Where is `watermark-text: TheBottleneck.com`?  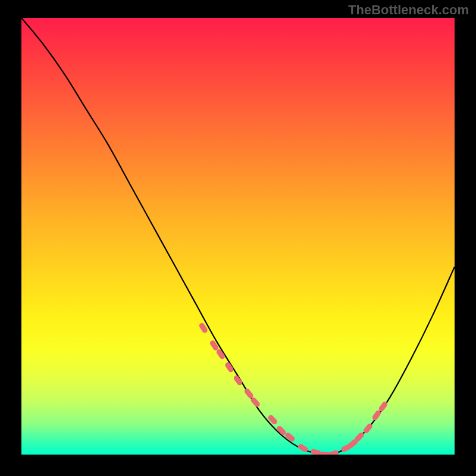 watermark-text: TheBottleneck.com is located at coordinates (408, 10).